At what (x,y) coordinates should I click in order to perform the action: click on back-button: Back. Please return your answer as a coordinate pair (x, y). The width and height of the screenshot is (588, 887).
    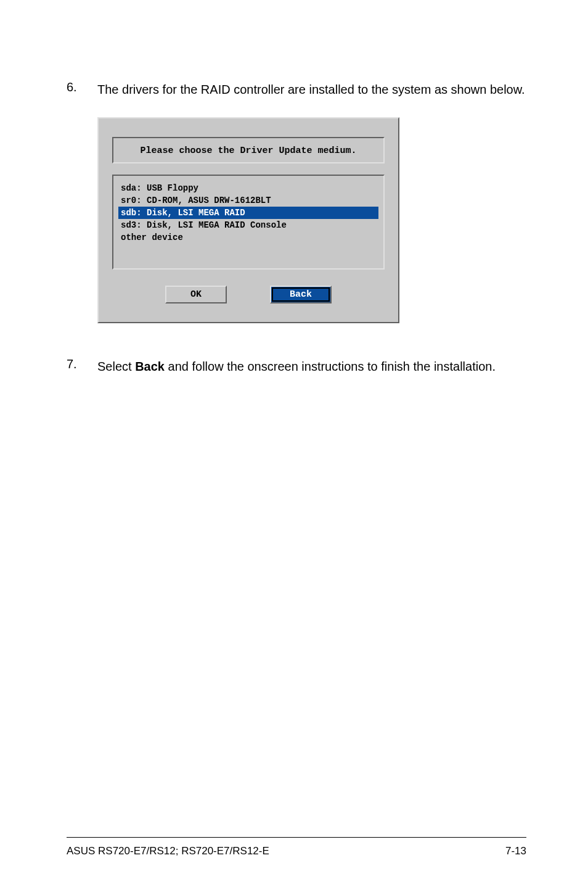
    Looking at the image, I should click on (301, 295).